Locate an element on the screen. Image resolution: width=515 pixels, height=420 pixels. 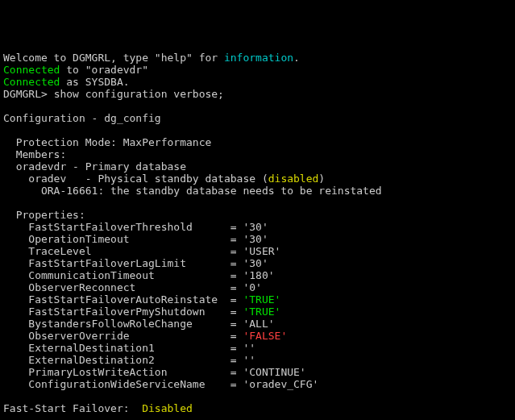
prop-val-ConfigurationWideServiceName: 'oradev_CFG' is located at coordinates (280, 384).